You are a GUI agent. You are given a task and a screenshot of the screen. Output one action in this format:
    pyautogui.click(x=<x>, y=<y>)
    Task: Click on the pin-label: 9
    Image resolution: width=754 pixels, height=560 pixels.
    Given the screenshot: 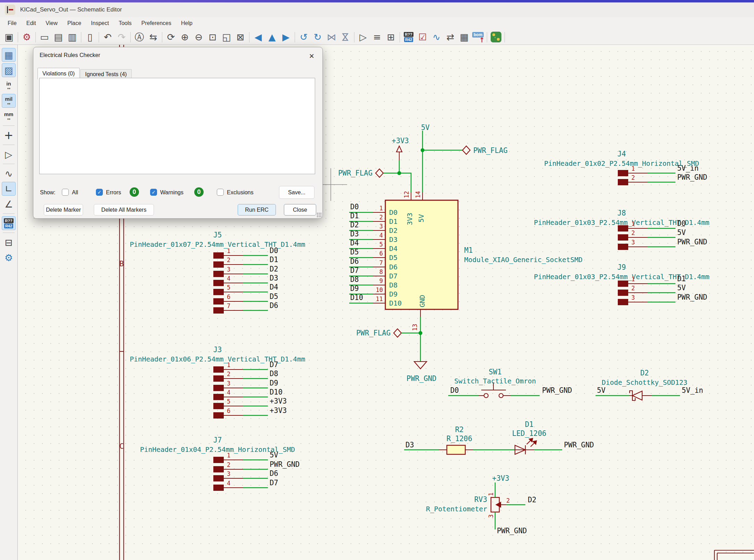 What is the action you would take?
    pyautogui.click(x=381, y=281)
    